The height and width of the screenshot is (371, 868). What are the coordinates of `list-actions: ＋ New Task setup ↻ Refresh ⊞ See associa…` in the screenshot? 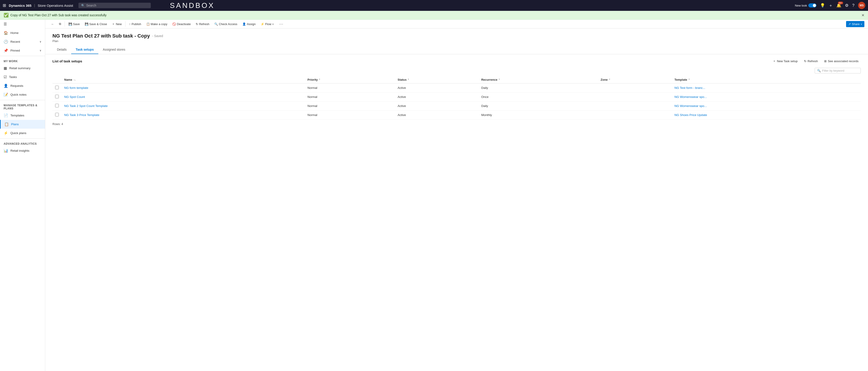 It's located at (816, 61).